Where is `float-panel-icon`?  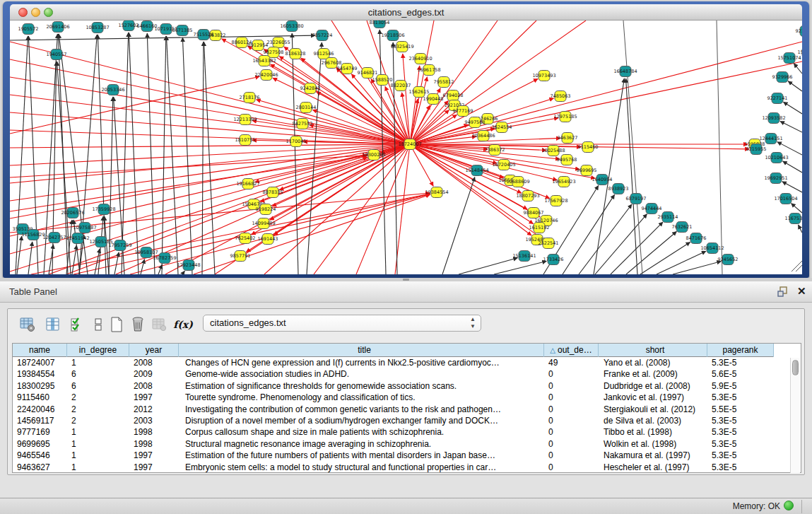 float-panel-icon is located at coordinates (783, 292).